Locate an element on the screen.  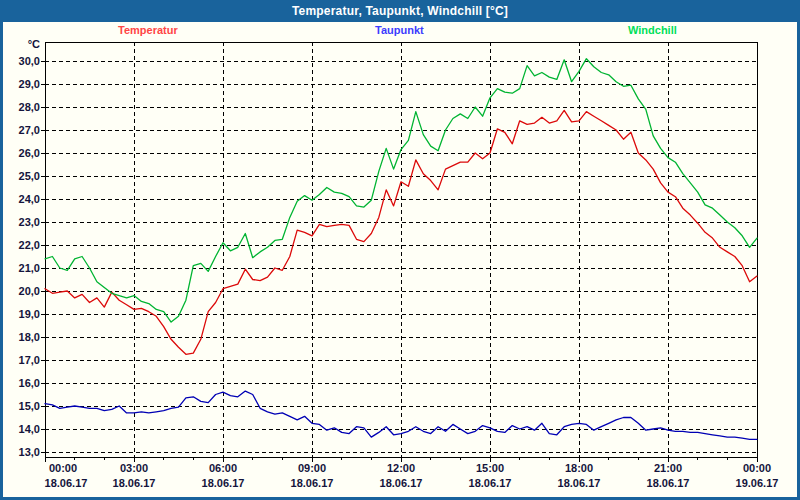
legend-item-temperatur: Temperatur is located at coordinates (148, 32).